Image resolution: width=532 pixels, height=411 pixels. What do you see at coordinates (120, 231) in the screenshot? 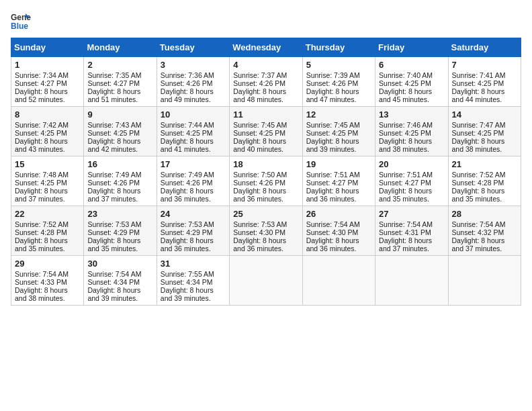
I see `calendar-cell: 23Sunrise: 7:53 AMSunset: 4:29 PMDayligh…` at bounding box center [120, 231].